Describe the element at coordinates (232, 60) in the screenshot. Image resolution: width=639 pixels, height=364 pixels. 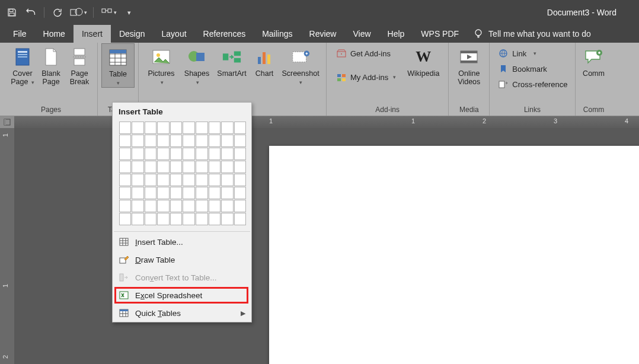
I see `smartart-button: SmartArt` at that location.